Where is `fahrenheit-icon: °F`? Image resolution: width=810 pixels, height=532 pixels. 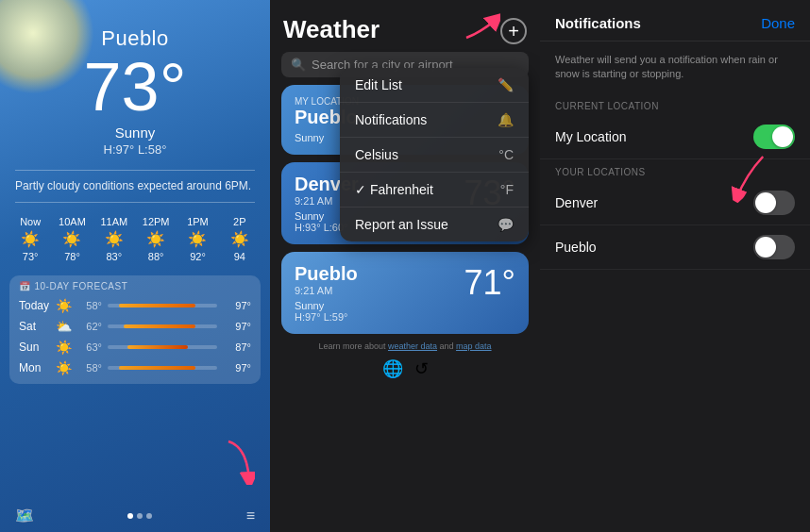 fahrenheit-icon: °F is located at coordinates (507, 190).